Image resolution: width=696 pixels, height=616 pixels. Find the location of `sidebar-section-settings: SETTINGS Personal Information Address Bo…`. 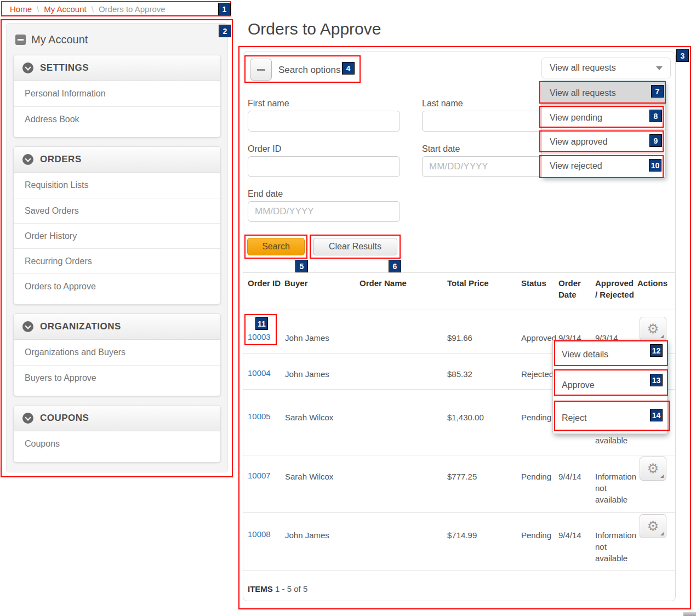

sidebar-section-settings: SETTINGS Personal Information Address Bo… is located at coordinates (117, 96).